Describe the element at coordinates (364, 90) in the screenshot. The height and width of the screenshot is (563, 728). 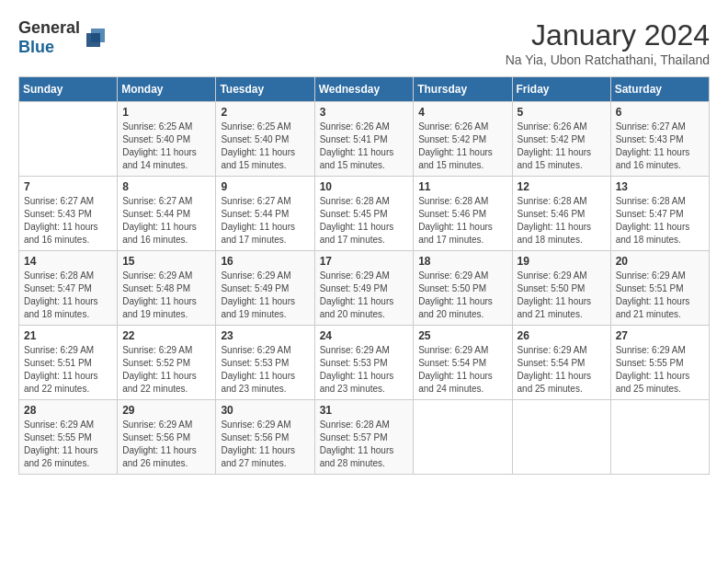
I see `day-header-wednesday: Wednesday` at that location.